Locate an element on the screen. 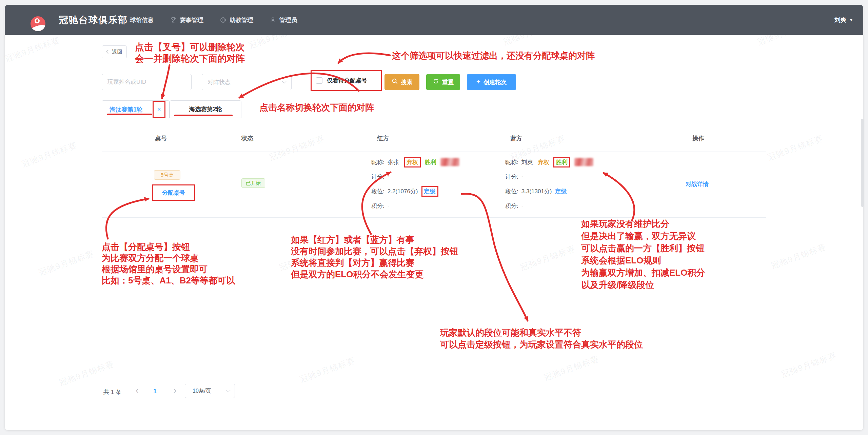 This screenshot has height=435, width=868. trophy-icon is located at coordinates (173, 20).